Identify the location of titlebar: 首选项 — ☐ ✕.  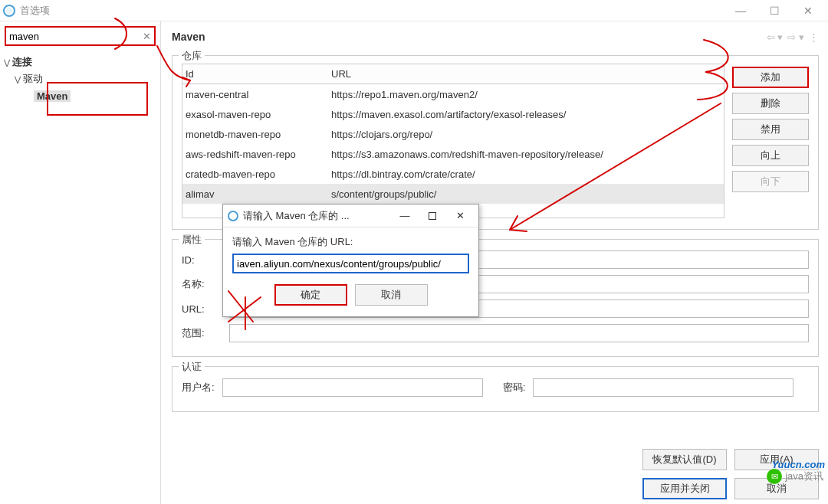
(414, 11).